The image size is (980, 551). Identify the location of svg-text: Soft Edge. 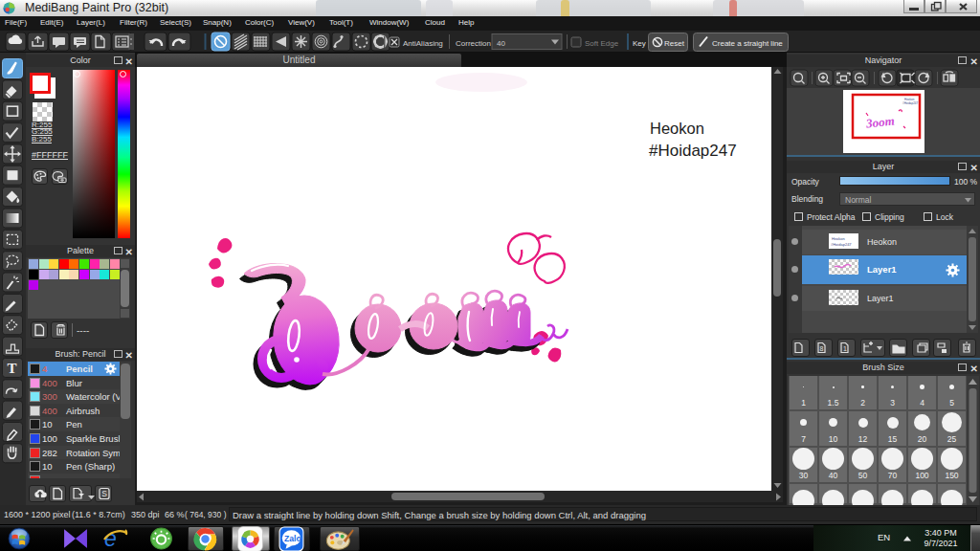
(602, 44).